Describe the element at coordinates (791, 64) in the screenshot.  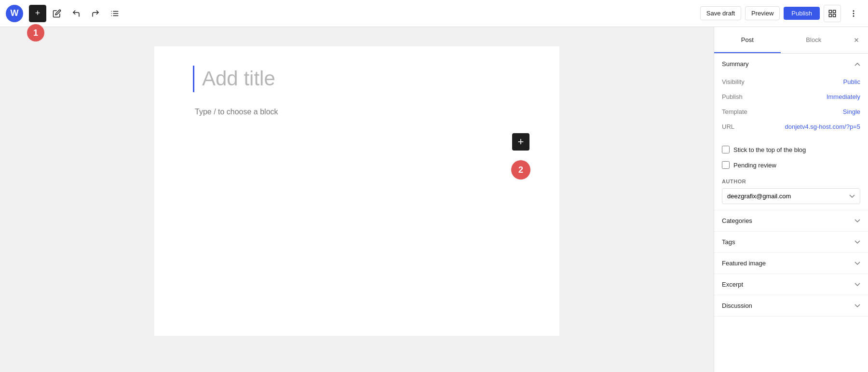
I see `summary-panel-header: Summary` at that location.